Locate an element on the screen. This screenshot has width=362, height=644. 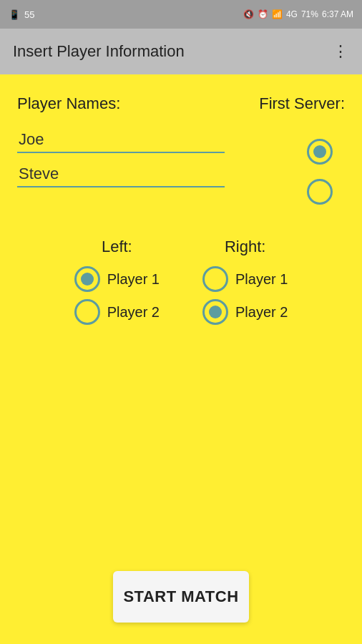
player1-input-group is located at coordinates (156, 140).